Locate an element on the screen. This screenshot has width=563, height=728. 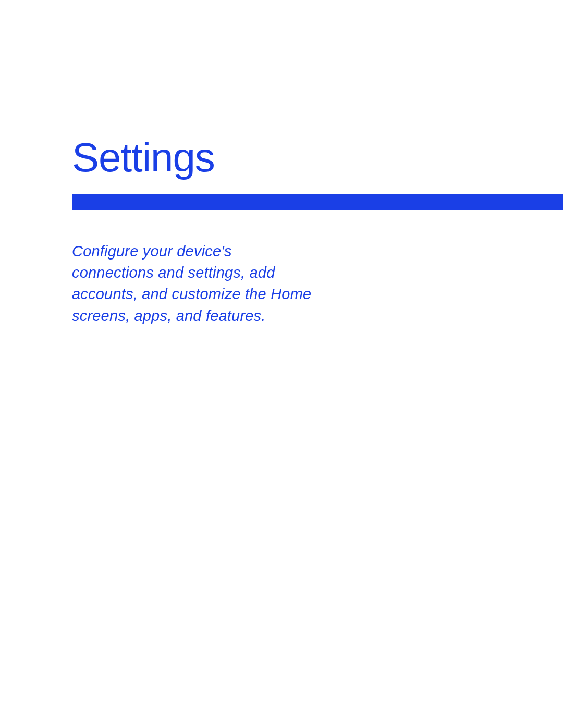
page-description: Configure your device's connections and … is located at coordinates (192, 283).